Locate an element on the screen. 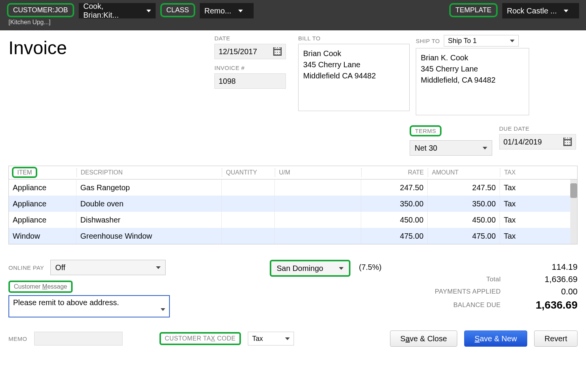 Image resolution: width=586 pixels, height=392 pixels. save-new-button: Save & New is located at coordinates (496, 339).